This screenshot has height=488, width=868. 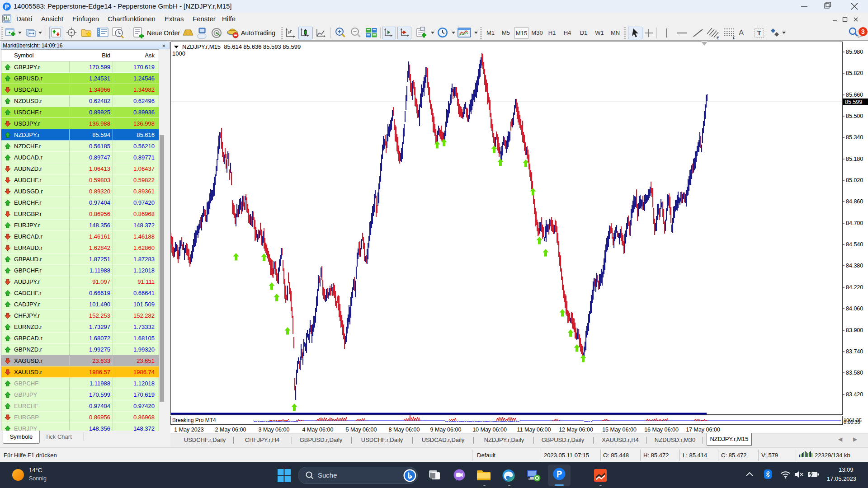 What do you see at coordinates (318, 430) in the screenshot?
I see `svg-text: 4 May 06:00` at bounding box center [318, 430].